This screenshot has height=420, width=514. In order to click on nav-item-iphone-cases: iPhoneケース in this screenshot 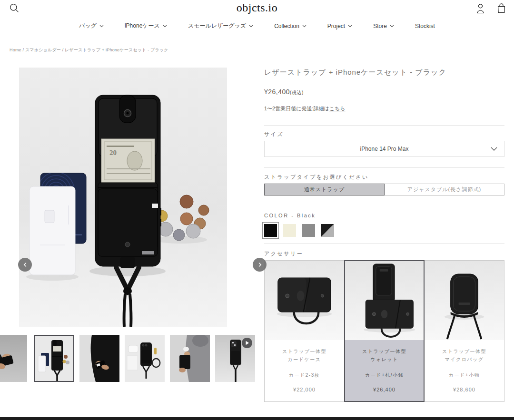, I will do `click(146, 26)`.